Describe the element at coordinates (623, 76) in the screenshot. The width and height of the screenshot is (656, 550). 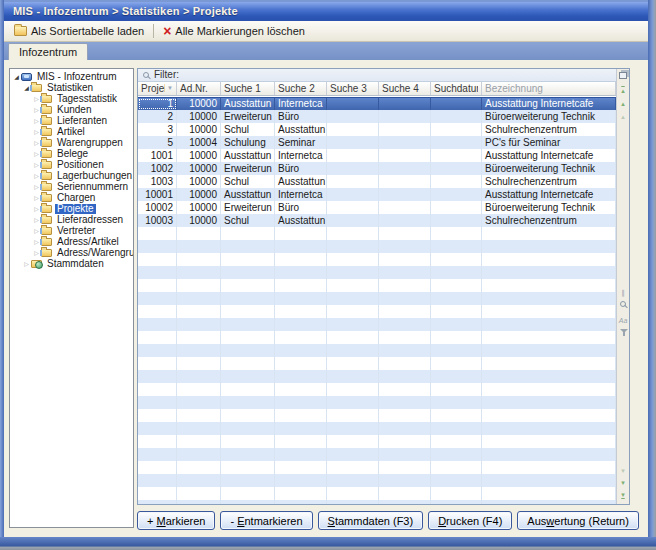
I see `column-chooser-icon` at that location.